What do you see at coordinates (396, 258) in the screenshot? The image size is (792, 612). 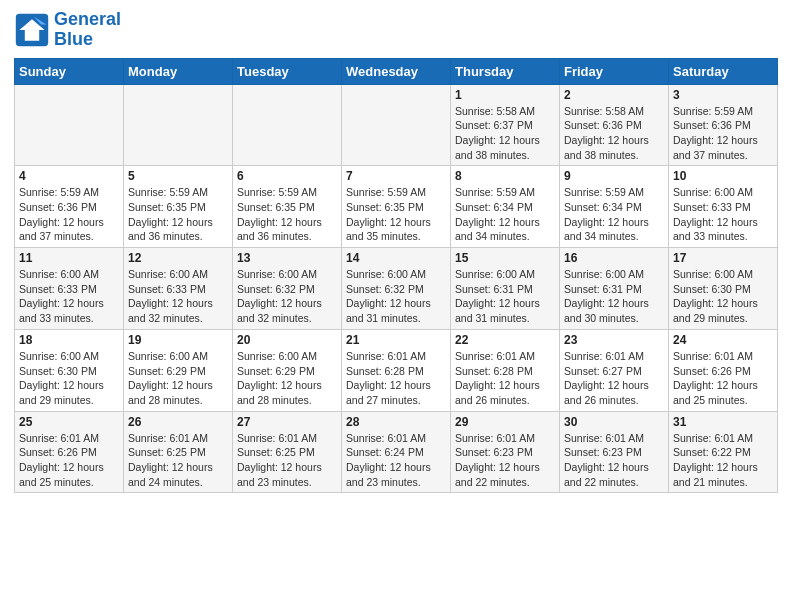 I see `day-number: 14` at bounding box center [396, 258].